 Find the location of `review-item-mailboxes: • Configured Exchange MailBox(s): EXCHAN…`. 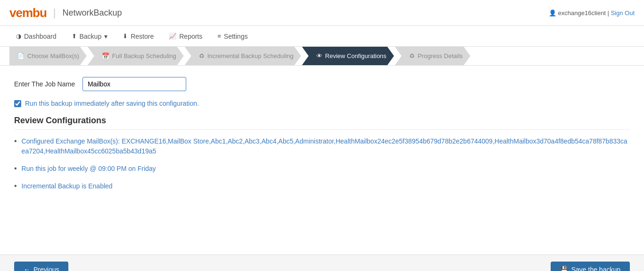

review-item-mailboxes: • Configured Exchange MailBox(s): EXCHAN… is located at coordinates (322, 146).